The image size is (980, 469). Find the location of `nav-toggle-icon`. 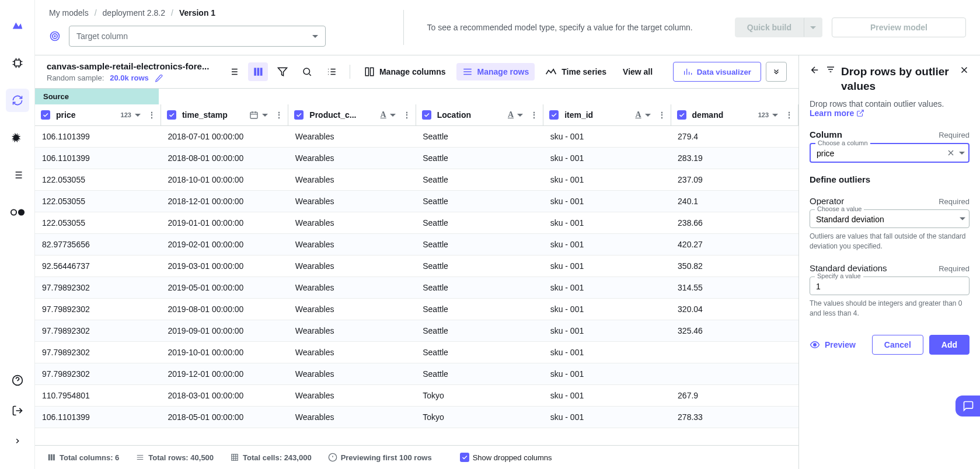

nav-toggle-icon is located at coordinates (18, 212).